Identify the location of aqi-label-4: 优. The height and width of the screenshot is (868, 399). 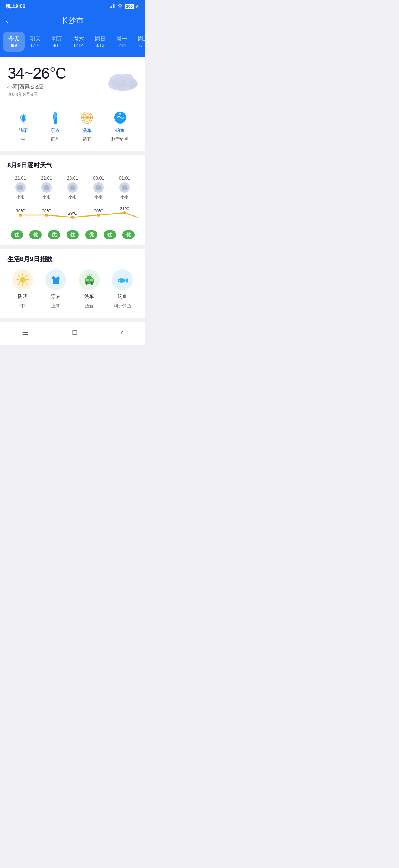
(91, 235).